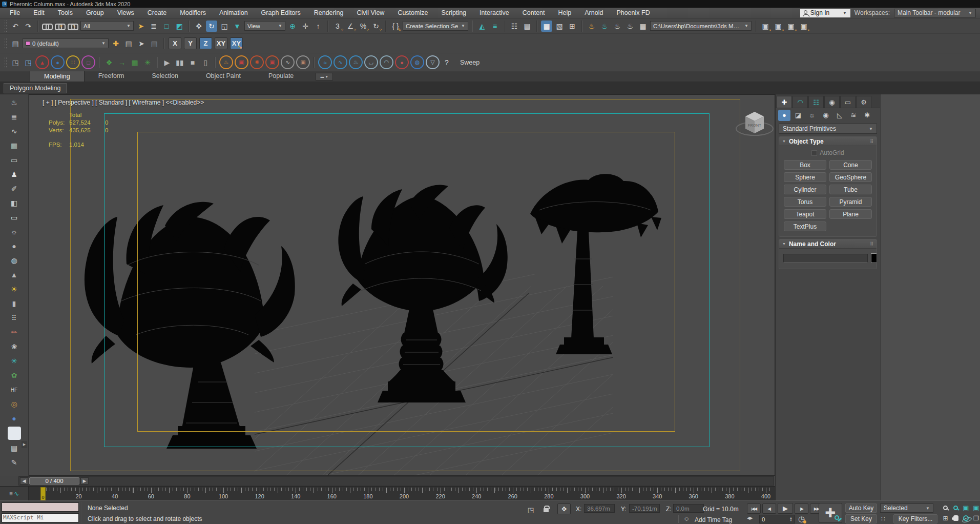 The image size is (980, 524). What do you see at coordinates (805, 165) in the screenshot?
I see `create-box: Box` at bounding box center [805, 165].